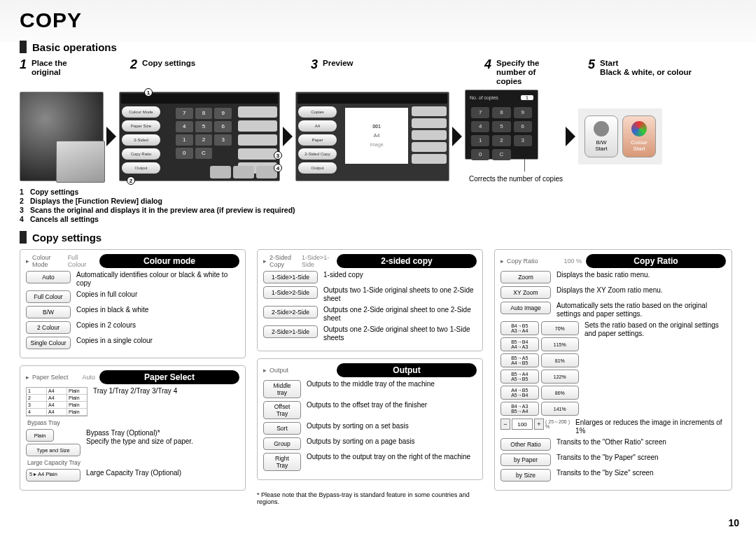  I want to click on page-number: 10, so click(734, 523).